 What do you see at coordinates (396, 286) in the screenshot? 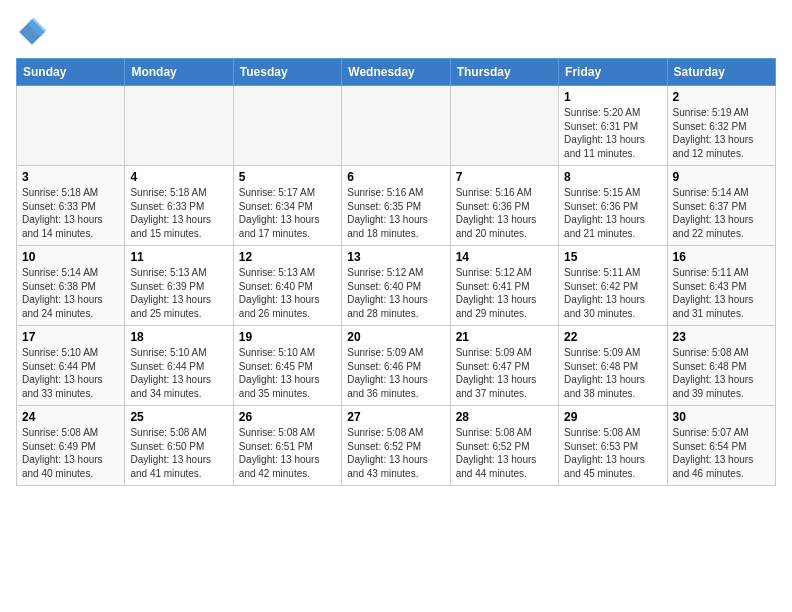
I see `calendar-week-3: 10Sunrise: 5:14 AM Sunset: 6:38 PM Dayli…` at bounding box center [396, 286].